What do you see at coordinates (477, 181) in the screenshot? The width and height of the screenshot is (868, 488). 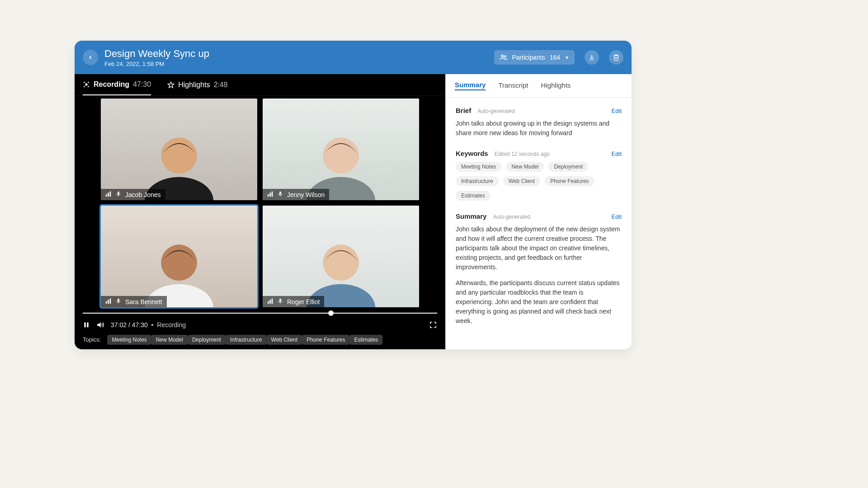 I see `keyword-chip: Infrastructure` at bounding box center [477, 181].